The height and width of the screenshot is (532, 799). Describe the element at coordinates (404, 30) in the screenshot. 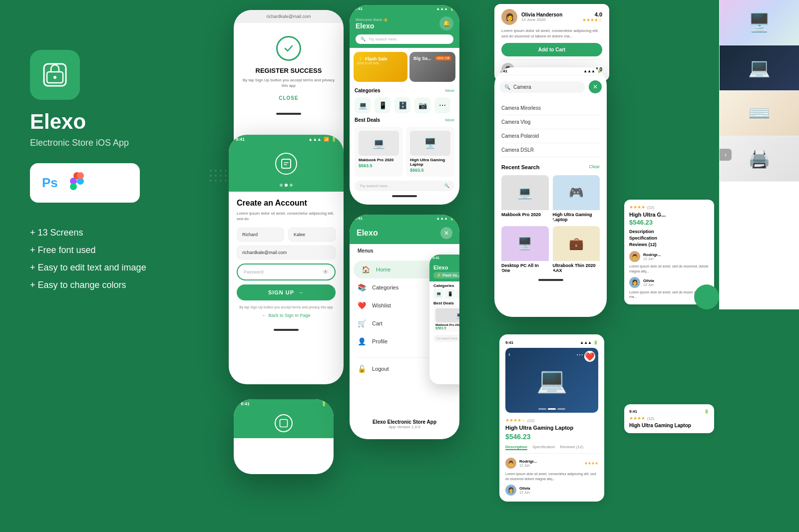

I see `home-header: Welcome Back 👋 Elexo 🔔 🔍 Try search here…` at that location.